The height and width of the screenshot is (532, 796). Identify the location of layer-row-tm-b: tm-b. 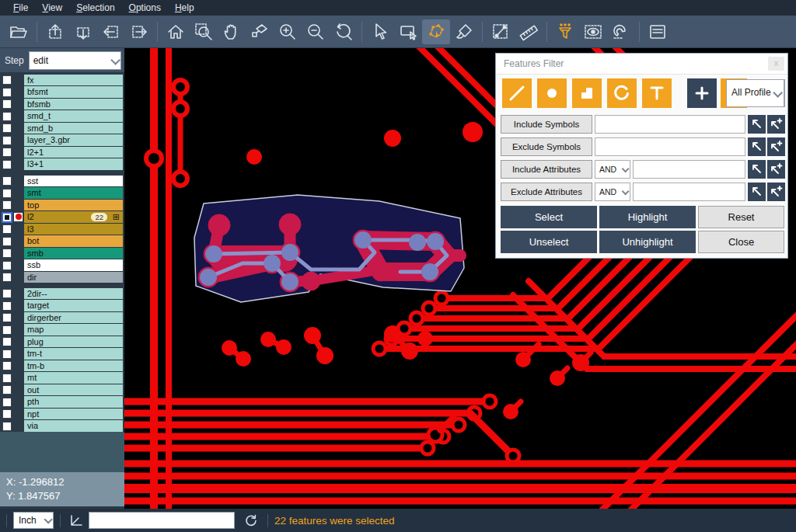
(62, 366).